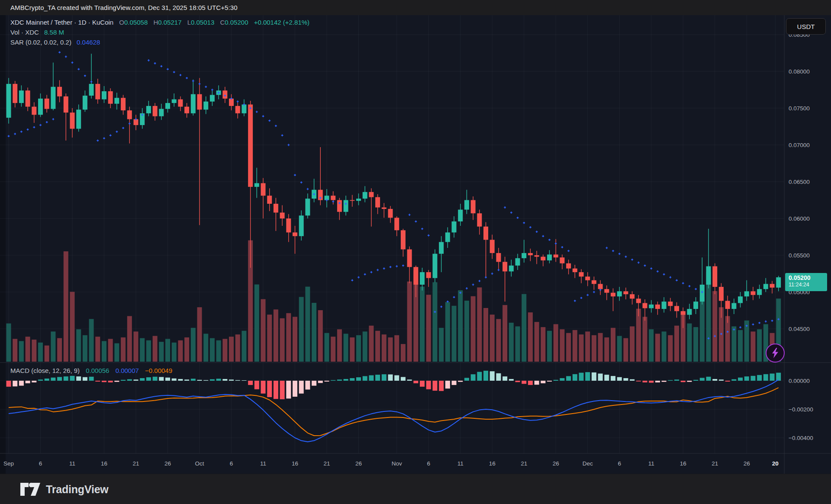  Describe the element at coordinates (282, 22) in the screenshot. I see `change-value: +0.00142 (+2.81%)` at that location.